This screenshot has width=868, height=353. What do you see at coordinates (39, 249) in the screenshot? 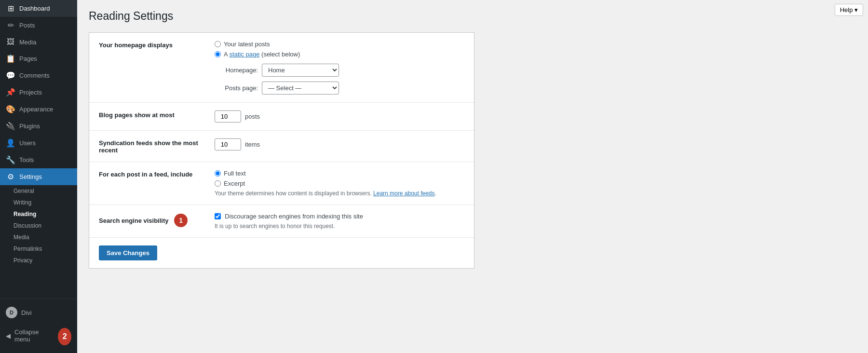
I see `submenu-permalinks: Permalinks` at bounding box center [39, 249].